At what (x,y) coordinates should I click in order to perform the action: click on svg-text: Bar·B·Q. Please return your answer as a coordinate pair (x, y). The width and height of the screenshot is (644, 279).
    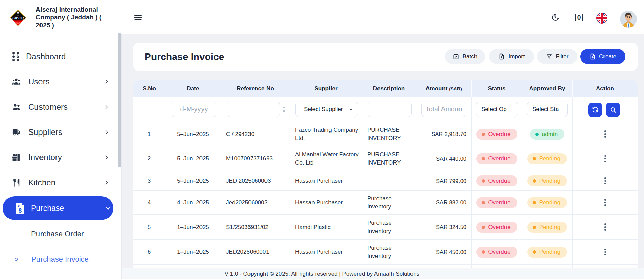
    Looking at the image, I should click on (18, 18).